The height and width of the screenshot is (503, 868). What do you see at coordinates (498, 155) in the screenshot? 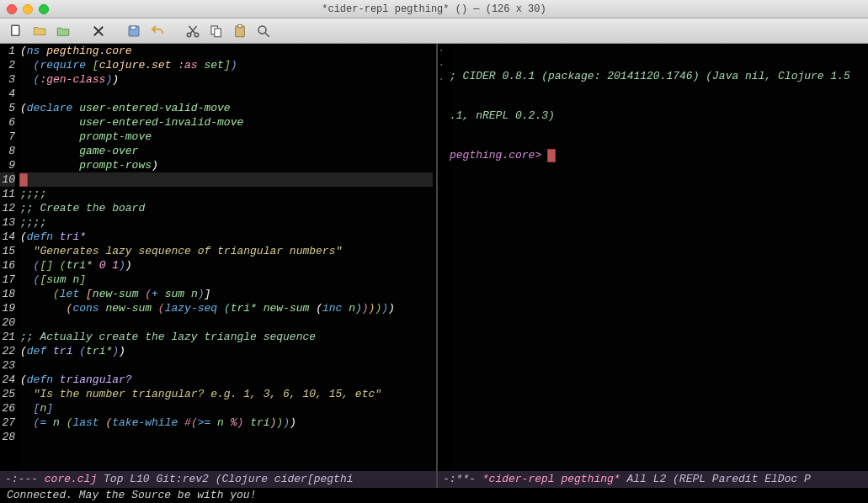
I see `repl-prompt: pegthing.core>` at bounding box center [498, 155].